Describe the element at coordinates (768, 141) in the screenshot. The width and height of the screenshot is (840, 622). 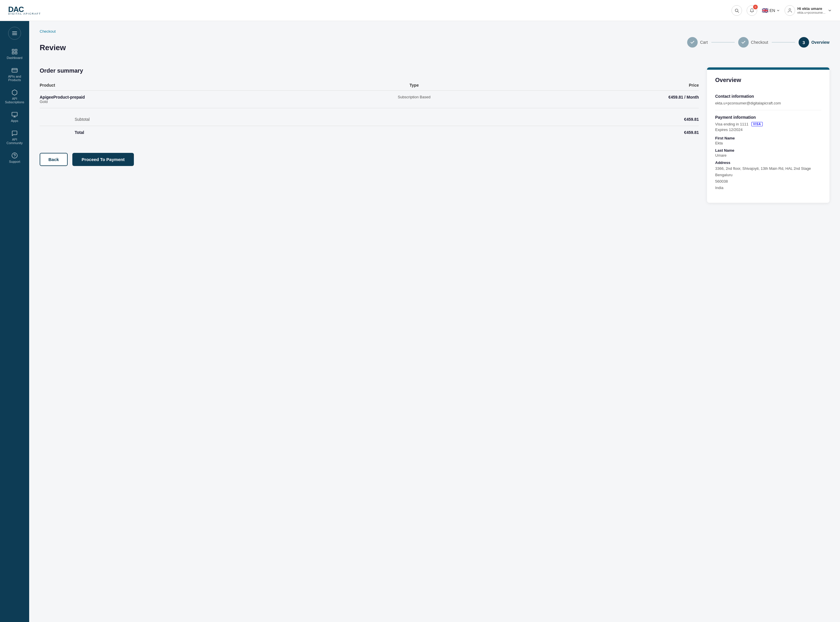
I see `first-name-block: First Name Ekta` at that location.